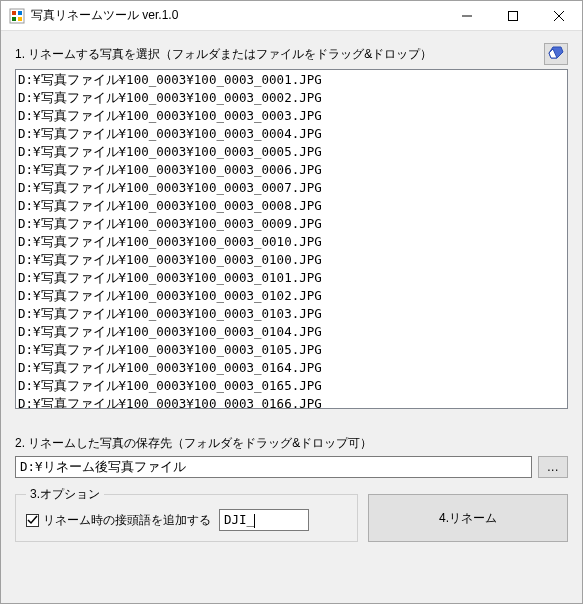 The width and height of the screenshot is (583, 604). What do you see at coordinates (292, 54) in the screenshot?
I see `section1-header: 1. リネームする写真を選択（フォルダまたはファイルをドラッグ&ドロップ）` at bounding box center [292, 54].